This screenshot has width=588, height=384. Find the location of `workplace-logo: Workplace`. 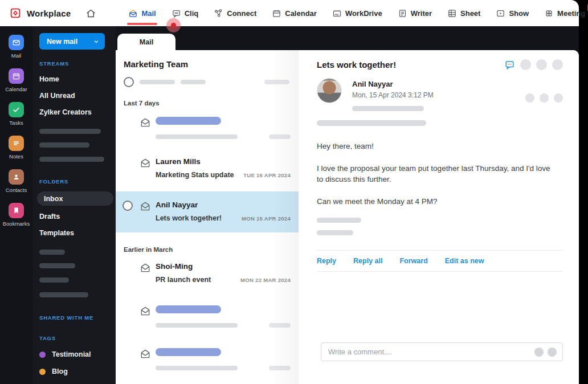

workplace-logo: Workplace is located at coordinates (35, 13).